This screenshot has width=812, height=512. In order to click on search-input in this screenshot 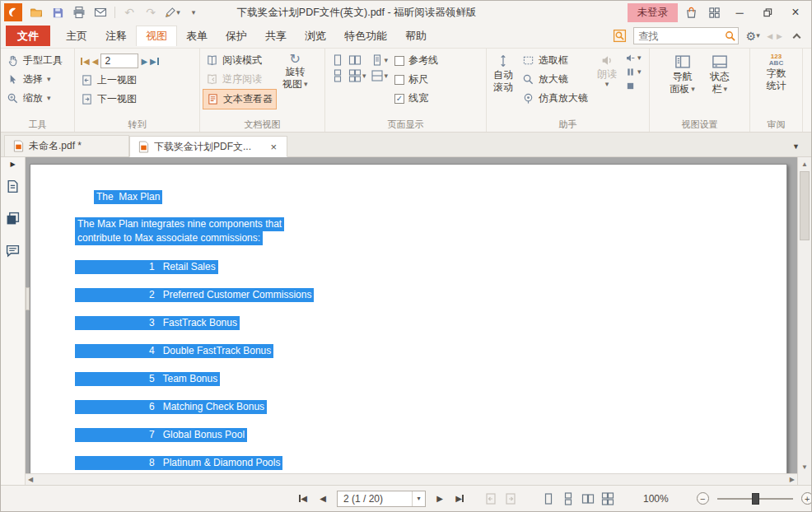, I will do `click(679, 36)`.